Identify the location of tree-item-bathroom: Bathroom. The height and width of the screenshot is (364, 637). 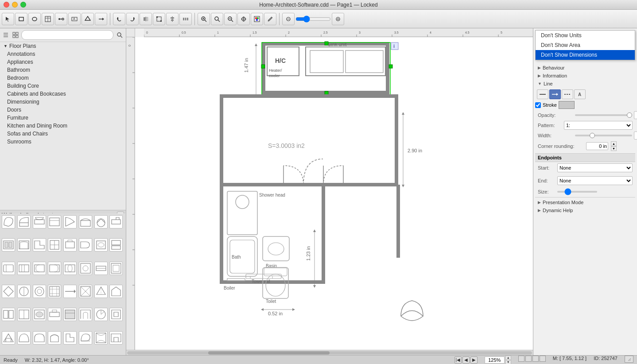
(63, 70).